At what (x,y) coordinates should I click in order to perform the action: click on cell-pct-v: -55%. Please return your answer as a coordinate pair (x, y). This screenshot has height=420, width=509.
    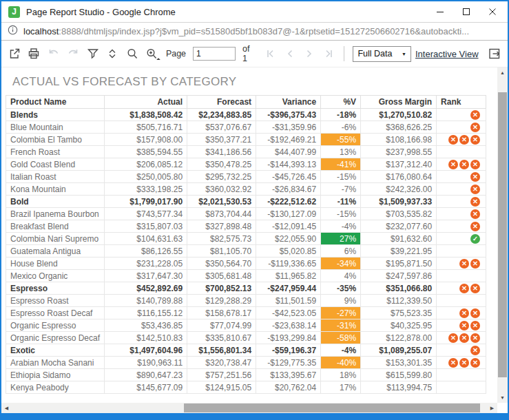
    Looking at the image, I should click on (341, 140).